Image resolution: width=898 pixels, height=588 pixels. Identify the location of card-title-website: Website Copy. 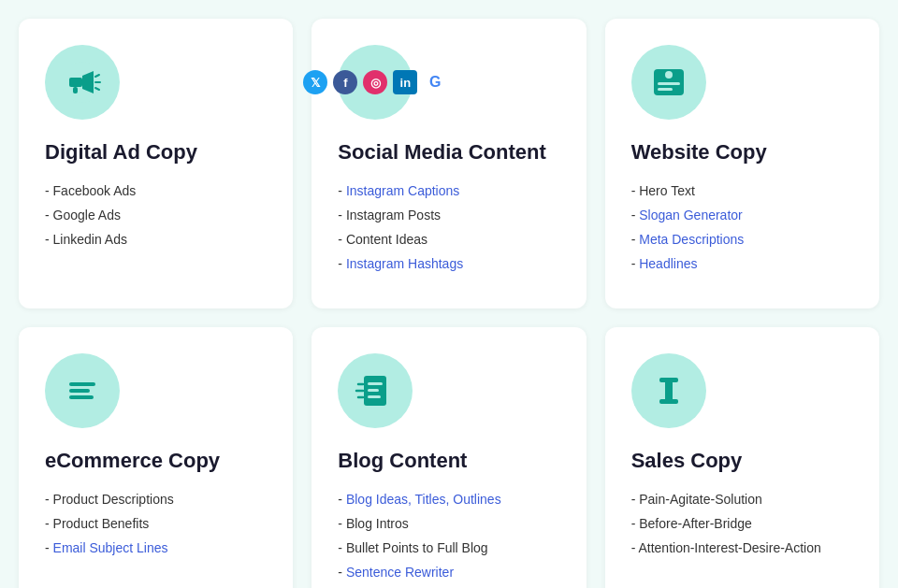
(743, 152).